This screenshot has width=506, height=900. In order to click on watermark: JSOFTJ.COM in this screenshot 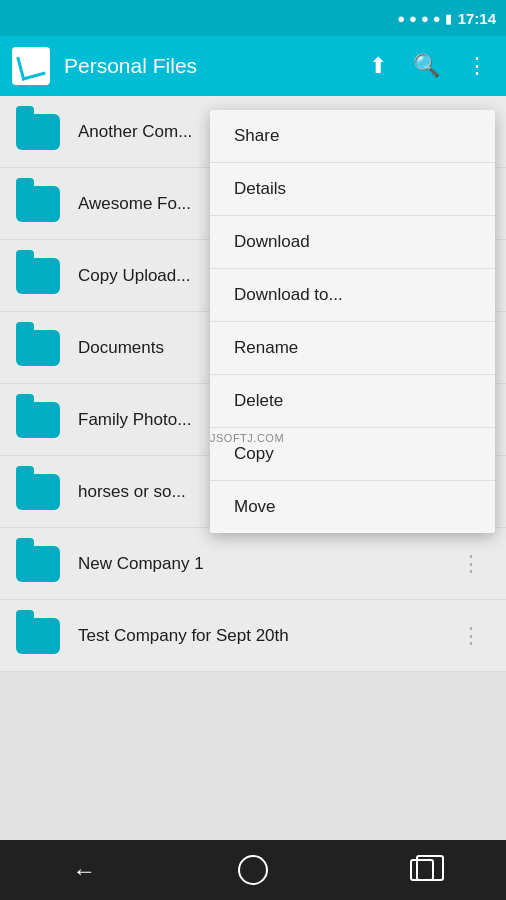, I will do `click(247, 438)`.